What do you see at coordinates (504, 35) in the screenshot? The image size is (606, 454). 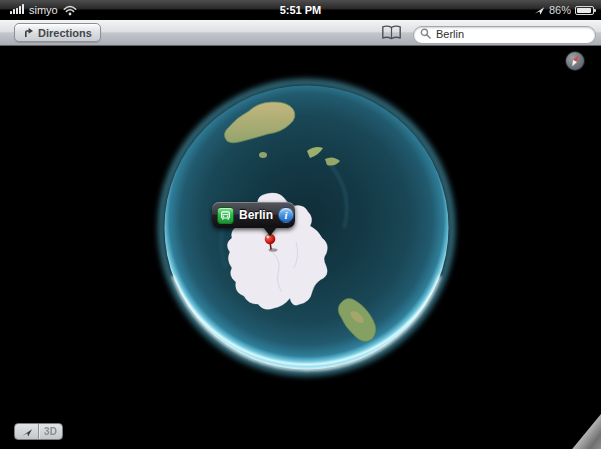 I see `search-input` at bounding box center [504, 35].